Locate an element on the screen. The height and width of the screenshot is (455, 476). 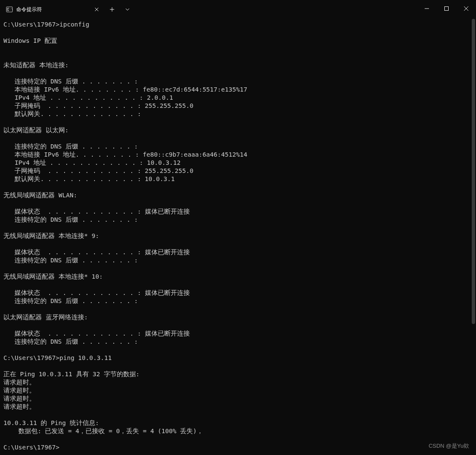
tab-title: 命令提示符 is located at coordinates (53, 9).